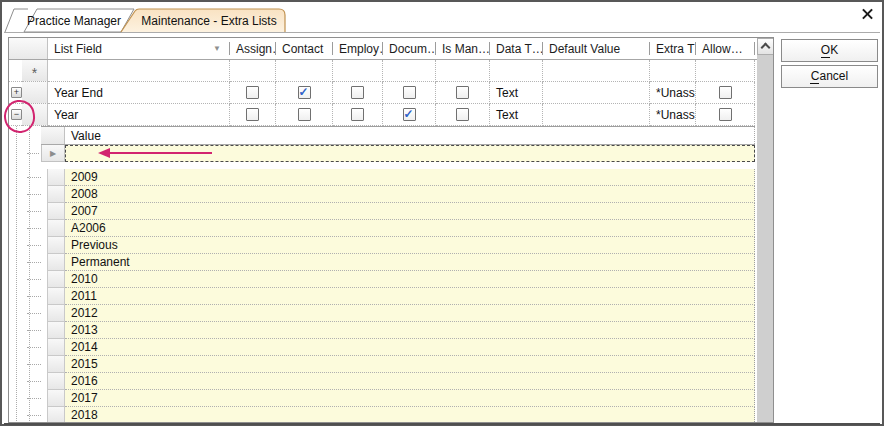 The image size is (884, 426). I want to click on value-cell: 2014, so click(410, 348).